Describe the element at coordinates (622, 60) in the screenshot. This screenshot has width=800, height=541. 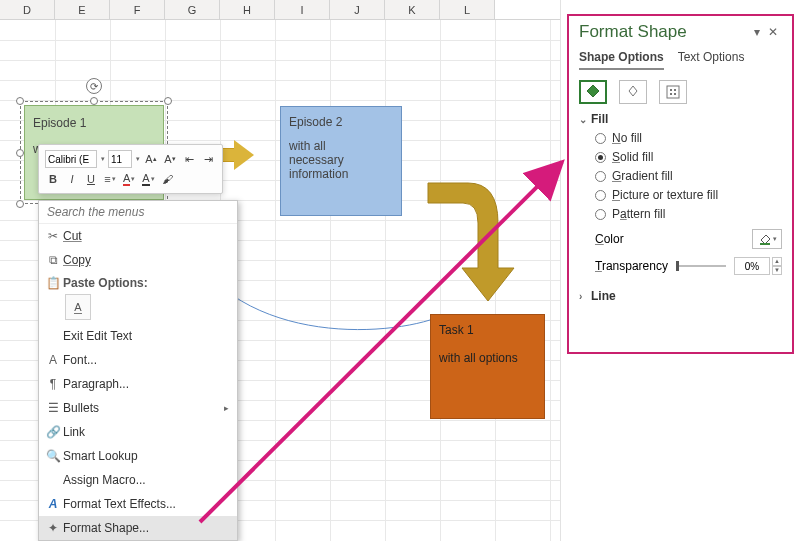
I see `tab-shape-options: Shape Options` at that location.